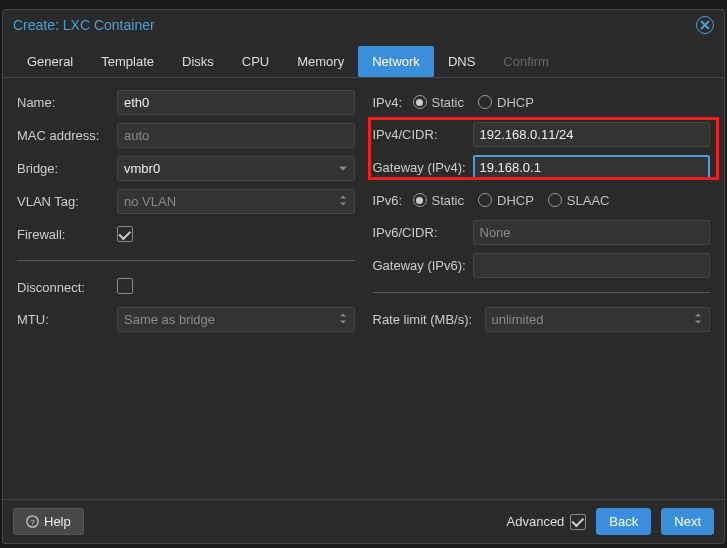  I want to click on chevron-down-icon, so click(343, 168).